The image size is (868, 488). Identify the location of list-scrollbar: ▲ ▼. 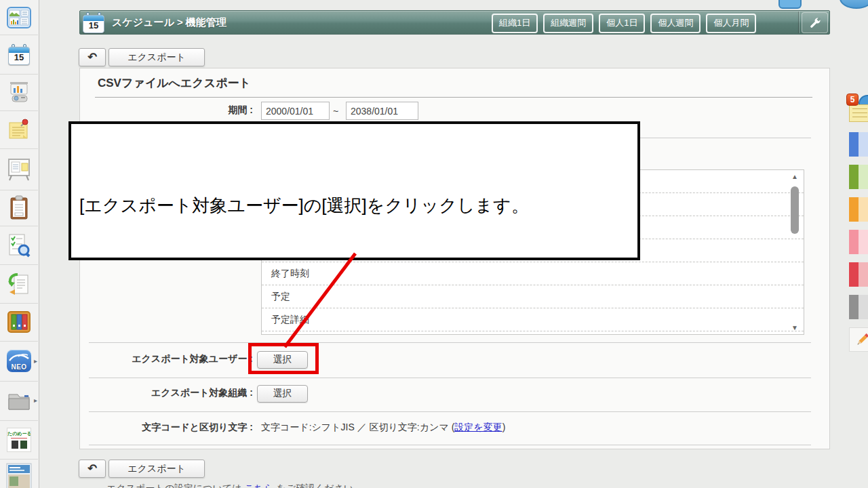
(795, 252).